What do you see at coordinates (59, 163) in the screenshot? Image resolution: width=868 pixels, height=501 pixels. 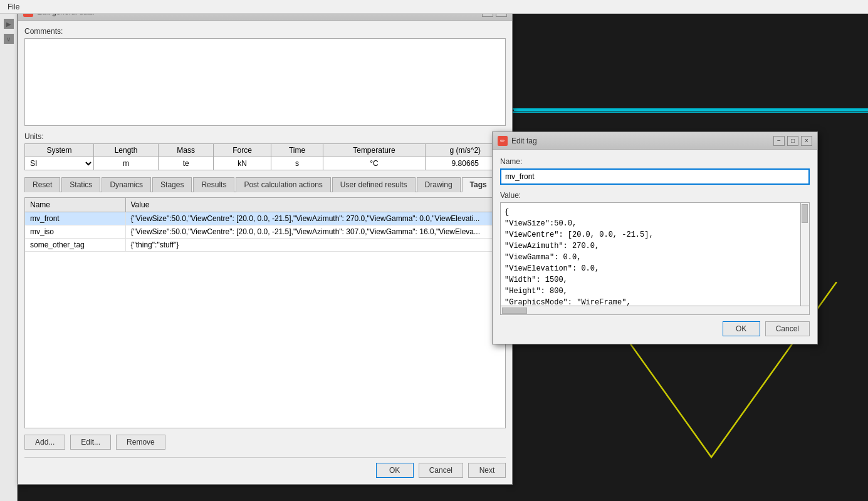 I see `system-select: SI` at bounding box center [59, 163].